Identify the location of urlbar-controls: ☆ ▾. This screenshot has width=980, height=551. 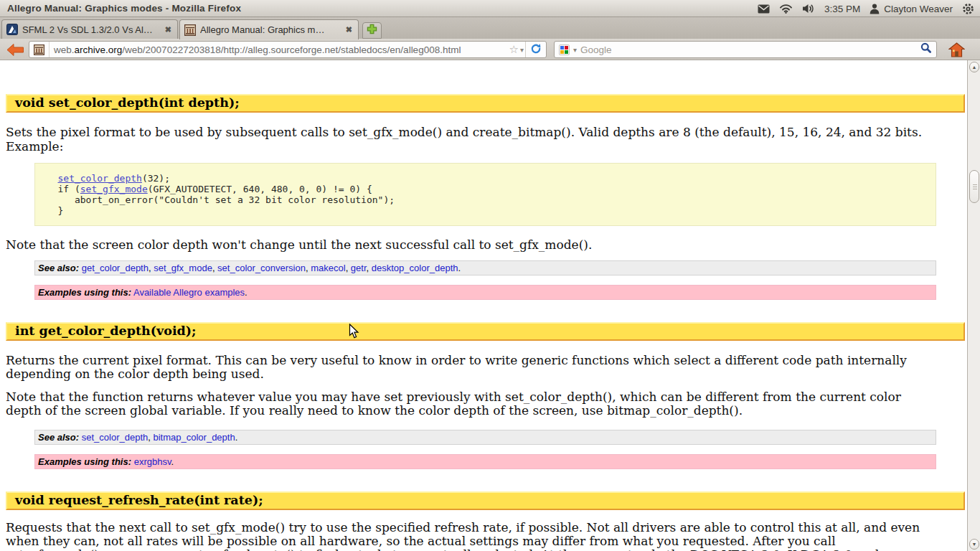
(528, 50).